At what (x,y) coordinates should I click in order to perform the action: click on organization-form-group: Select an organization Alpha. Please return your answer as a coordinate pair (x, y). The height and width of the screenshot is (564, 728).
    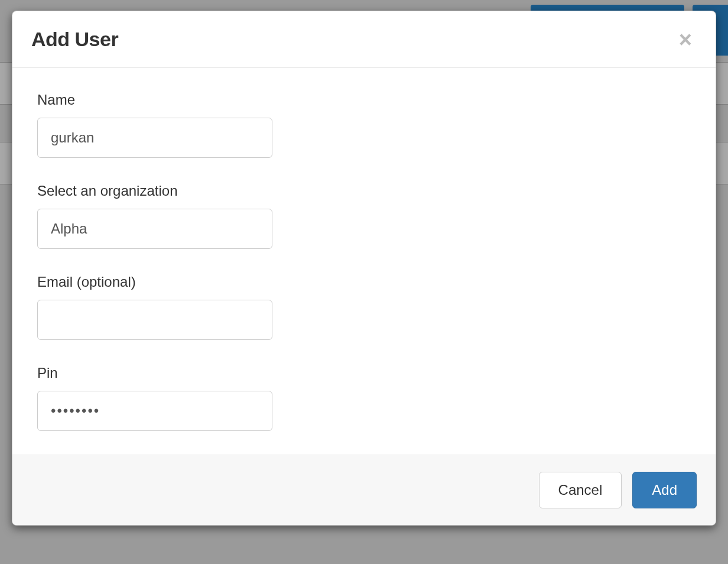
    Looking at the image, I should click on (364, 216).